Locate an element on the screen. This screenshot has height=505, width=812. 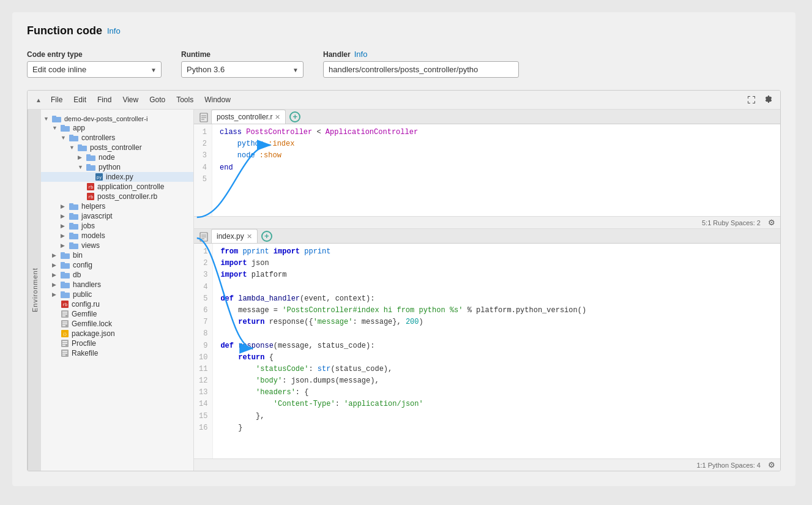
folder-icon-python is located at coordinates (91, 167).